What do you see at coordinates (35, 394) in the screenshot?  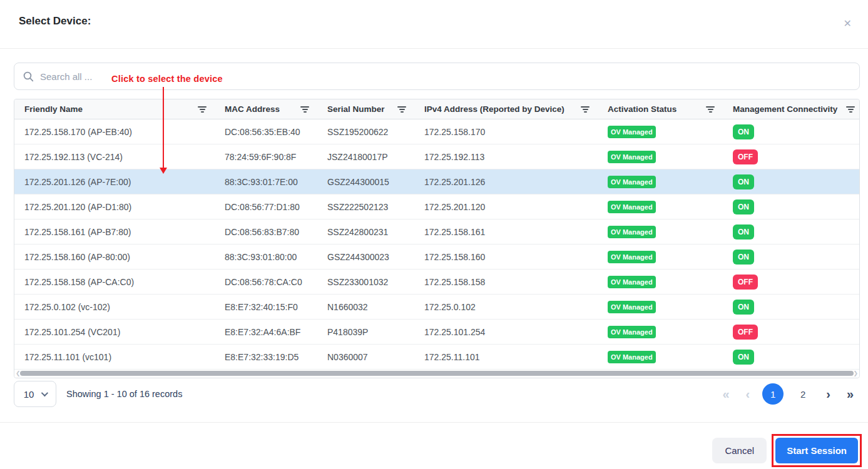 I see `page-size-select: 10` at bounding box center [35, 394].